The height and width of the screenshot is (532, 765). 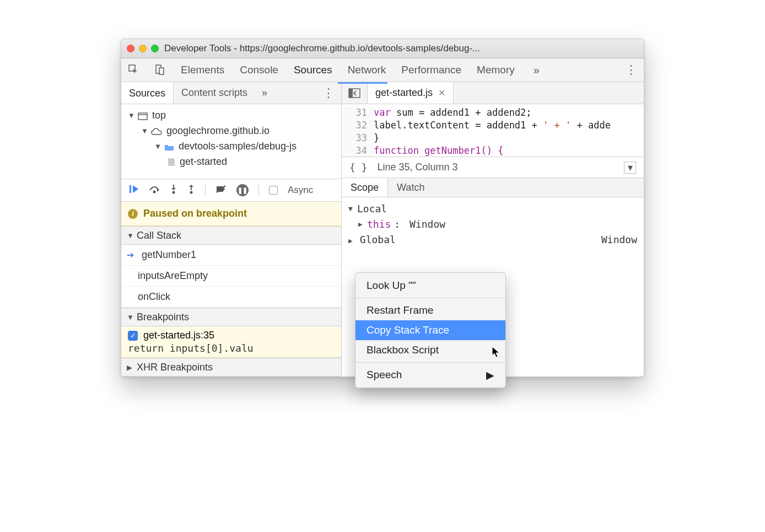 What do you see at coordinates (231, 367) in the screenshot?
I see `xhr-breakpoints-header: ▶ XHR Breakpoints` at bounding box center [231, 367].